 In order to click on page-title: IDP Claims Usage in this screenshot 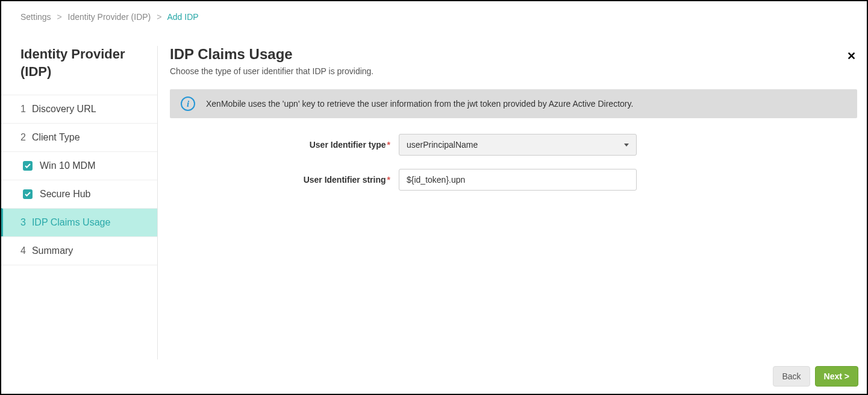, I will do `click(513, 54)`.